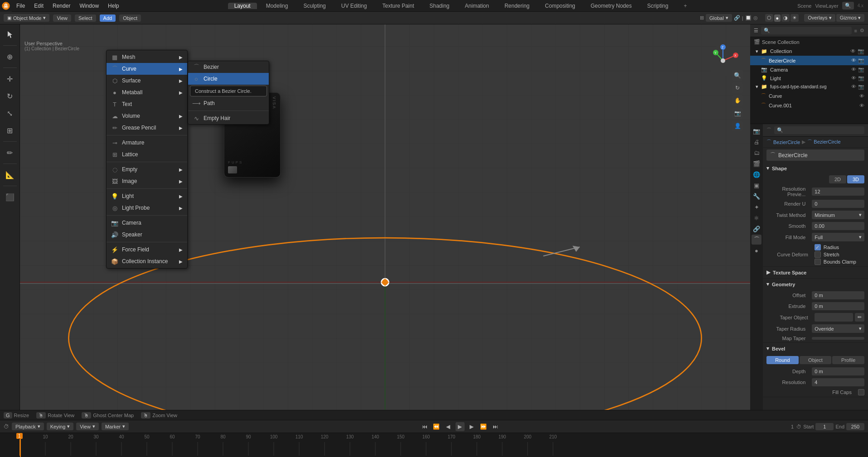 Image resolution: width=868 pixels, height=457 pixels. Describe the element at coordinates (854, 61) in the screenshot. I see `bc-vis-icon: 👁` at that location.